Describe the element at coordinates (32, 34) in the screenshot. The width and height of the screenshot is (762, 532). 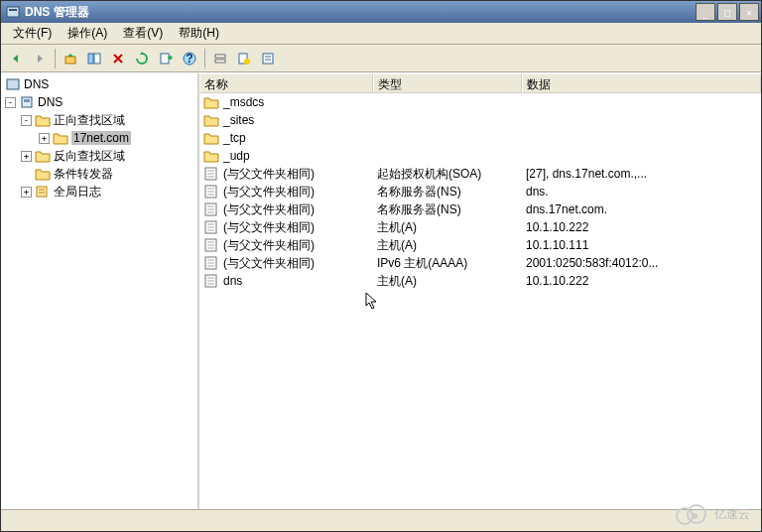
I see `menu-file: 文件(F)` at that location.